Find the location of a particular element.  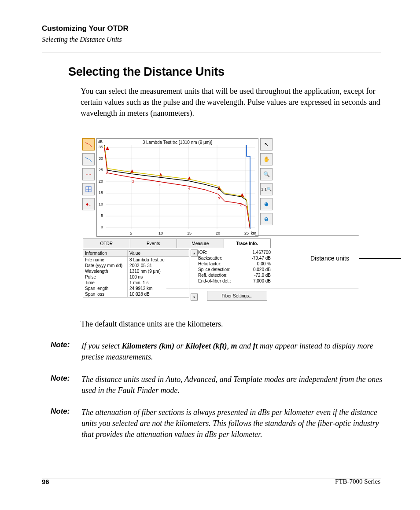

list-item: IOR:1.467700 is located at coordinates (234, 253).